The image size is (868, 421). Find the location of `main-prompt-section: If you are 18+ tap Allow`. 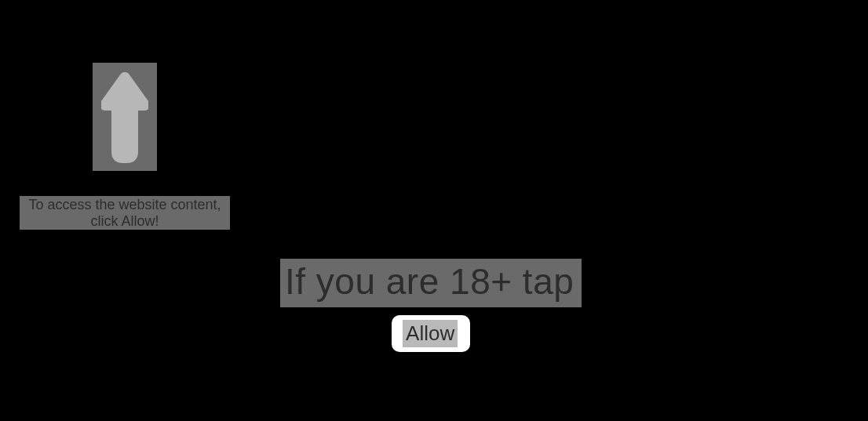

main-prompt-section: If you are 18+ tap Allow is located at coordinates (431, 306).